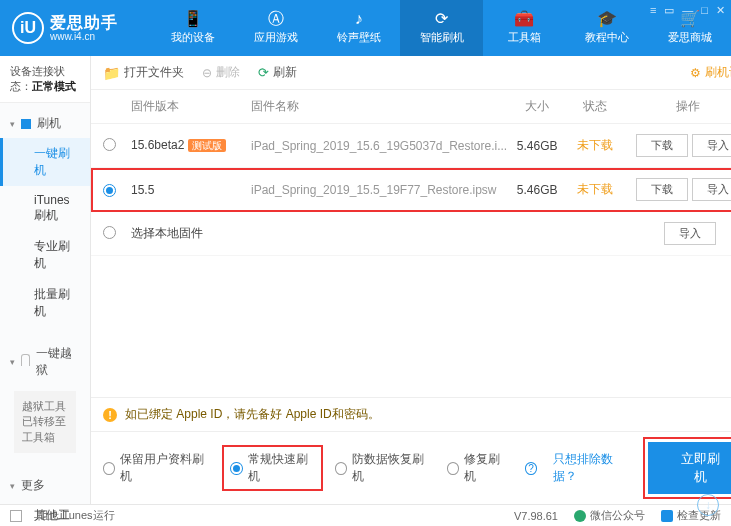 Image resolution: width=731 pixels, height=526 pixels. Describe the element at coordinates (45, 124) in the screenshot. I see `sidebar-section-flash: ▾刷机` at that location.